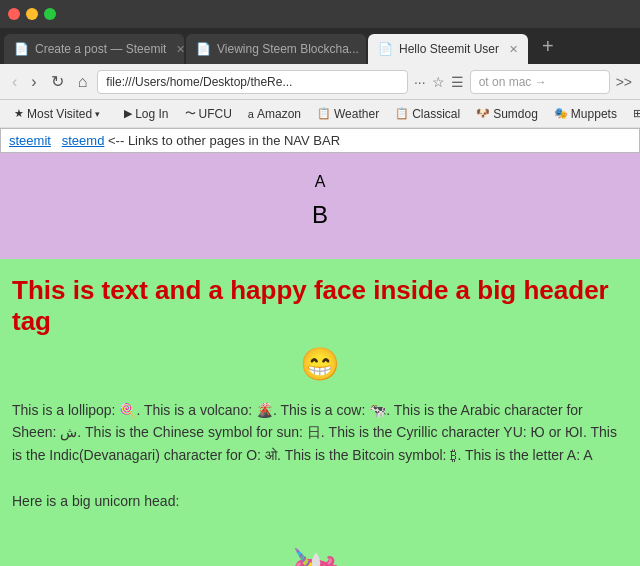 This screenshot has width=640, height=566. I want to click on fullscreen-button, so click(50, 14).